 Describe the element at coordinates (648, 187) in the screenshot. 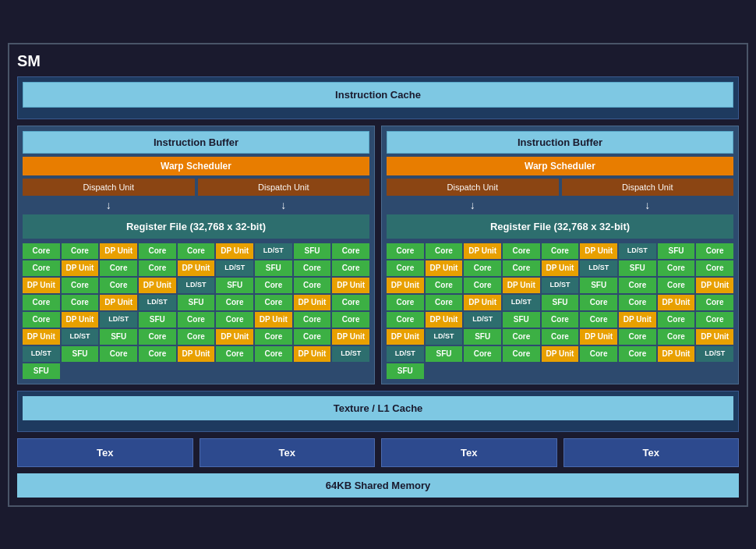

I see `right-dispatch-unit-2: Dispatch Unit` at that location.